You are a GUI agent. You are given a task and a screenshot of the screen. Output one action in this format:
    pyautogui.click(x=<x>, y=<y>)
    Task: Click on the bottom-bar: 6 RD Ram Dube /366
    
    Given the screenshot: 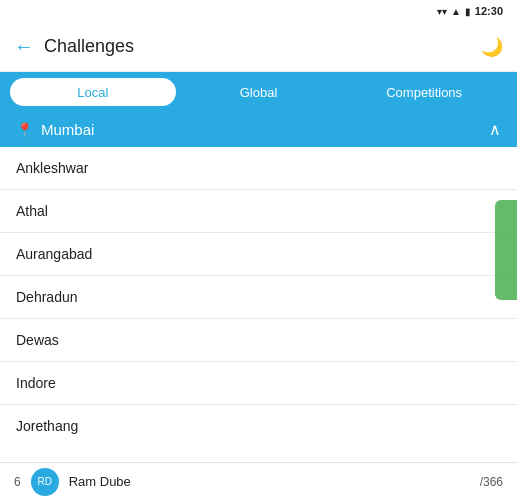 What is the action you would take?
    pyautogui.click(x=258, y=481)
    